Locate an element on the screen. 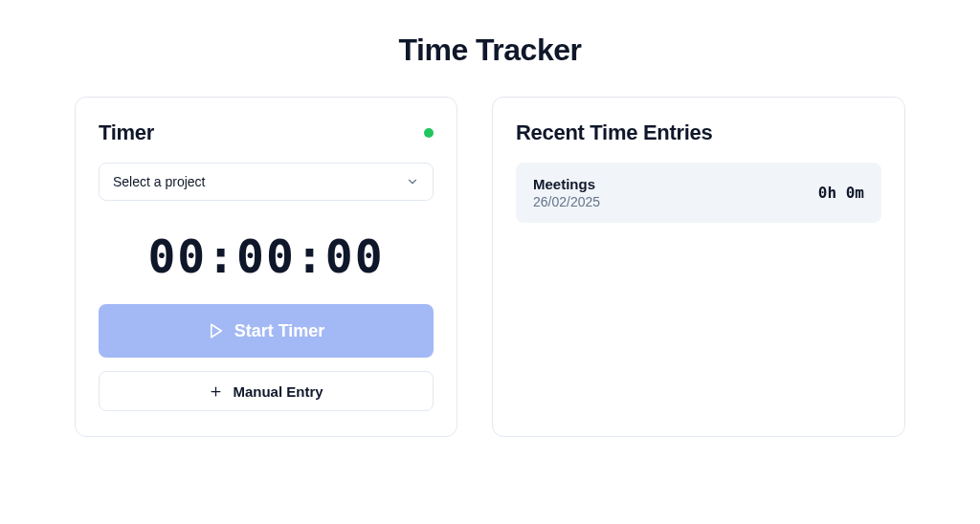 The height and width of the screenshot is (524, 980). chevron-down-icon is located at coordinates (412, 182).